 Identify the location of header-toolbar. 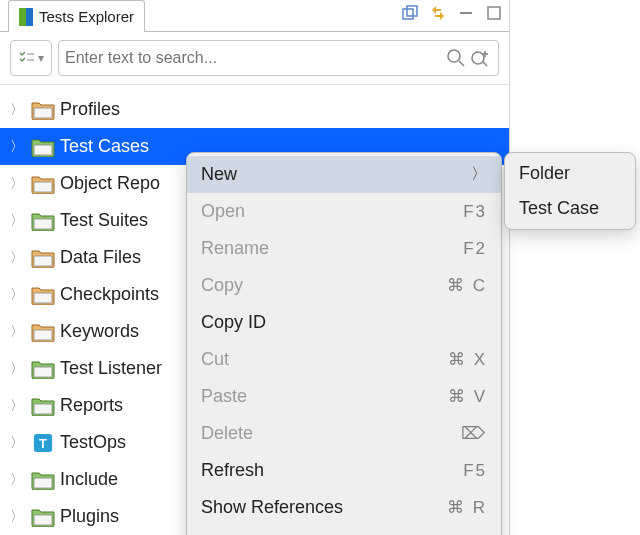
(452, 13).